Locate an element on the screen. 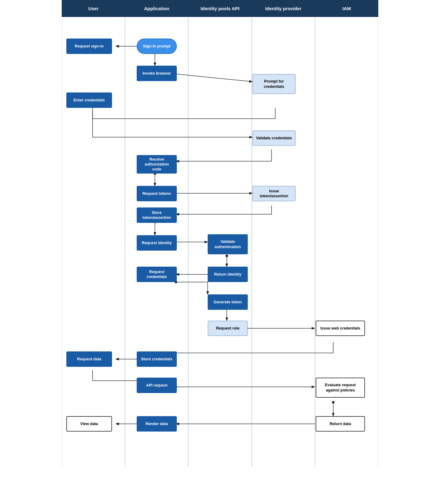 This screenshot has width=440, height=504. header-user: User is located at coordinates (93, 9).